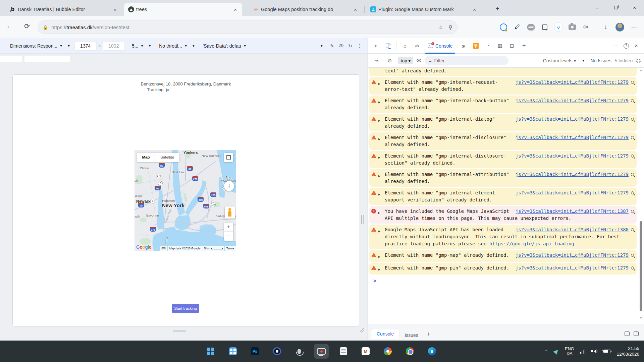 This screenshot has width=644, height=362. What do you see at coordinates (144, 247) in the screenshot?
I see `google-logo: Google` at bounding box center [144, 247].